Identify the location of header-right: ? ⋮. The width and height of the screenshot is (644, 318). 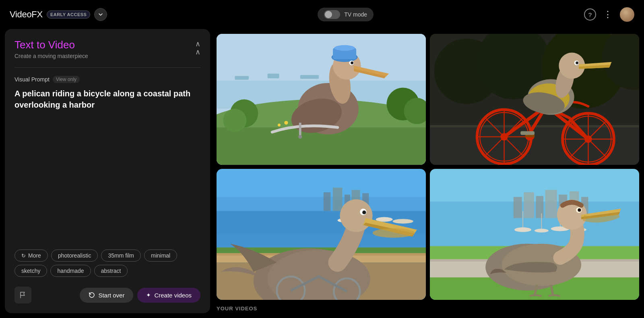
(609, 15).